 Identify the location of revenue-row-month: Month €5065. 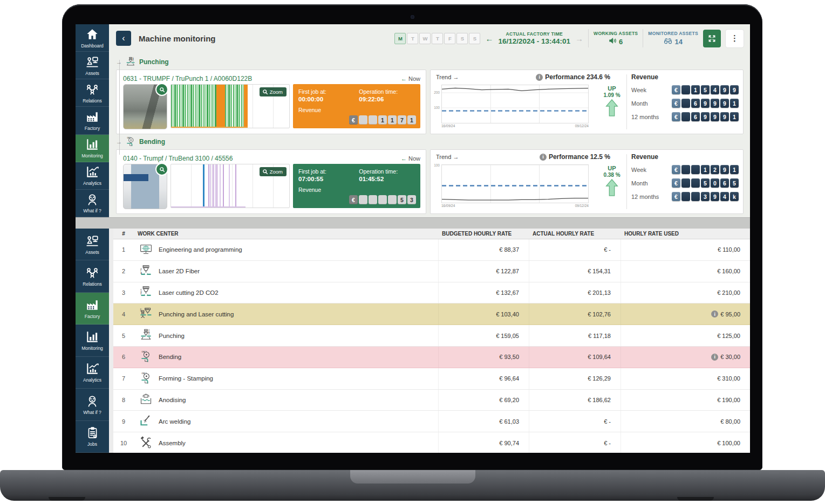
(685, 183).